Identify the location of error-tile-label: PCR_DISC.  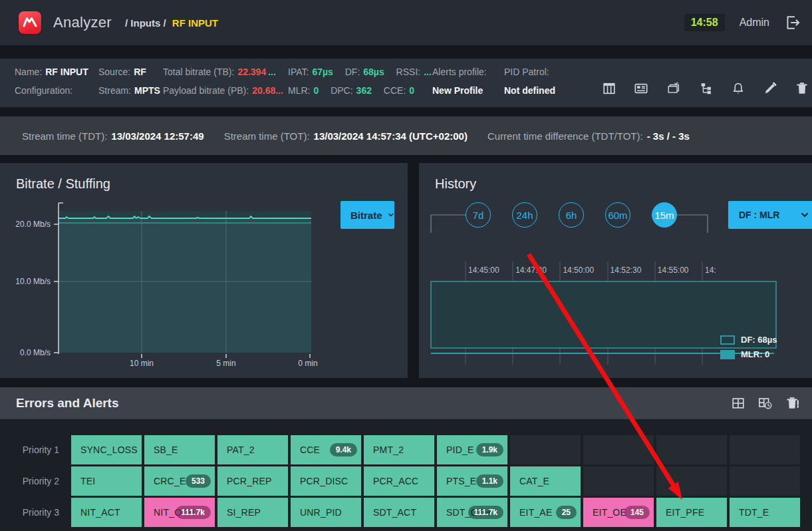
(324, 481).